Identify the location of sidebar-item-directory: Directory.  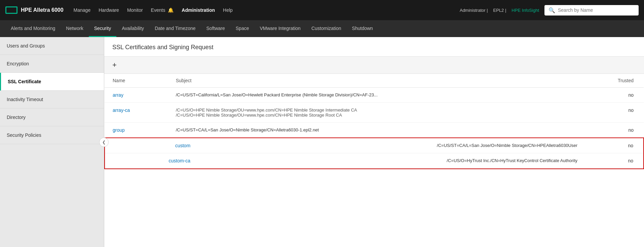
(52, 117).